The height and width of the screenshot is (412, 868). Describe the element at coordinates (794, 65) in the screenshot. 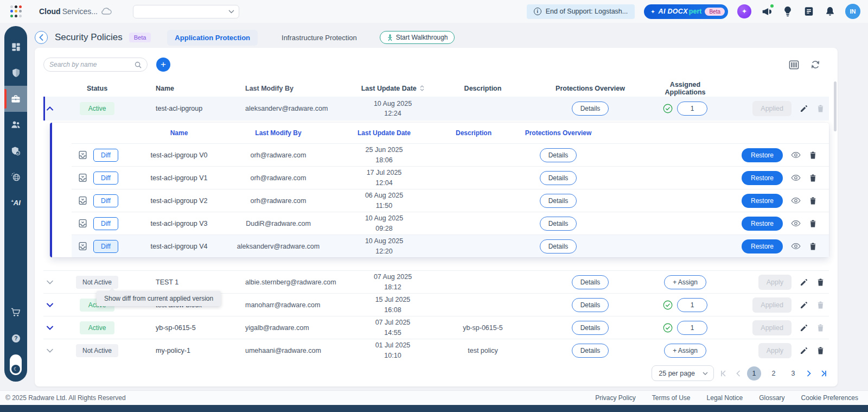

I see `column-settings-icon` at that location.